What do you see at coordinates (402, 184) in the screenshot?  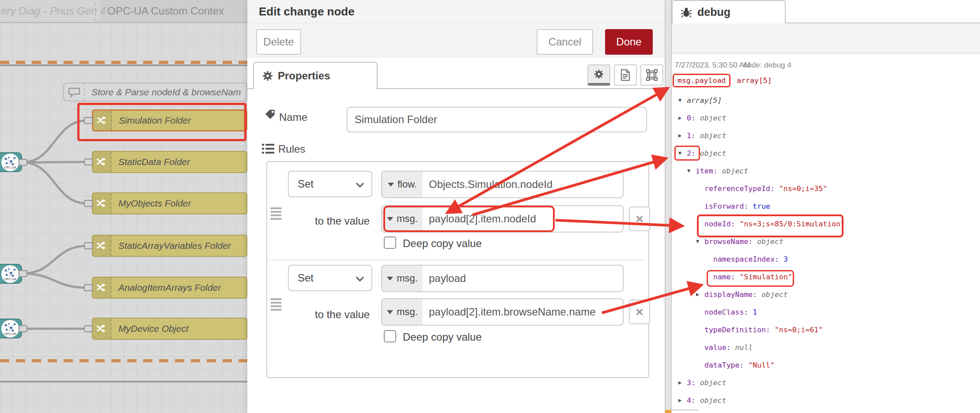 I see `property-type-selector: flow.` at bounding box center [402, 184].